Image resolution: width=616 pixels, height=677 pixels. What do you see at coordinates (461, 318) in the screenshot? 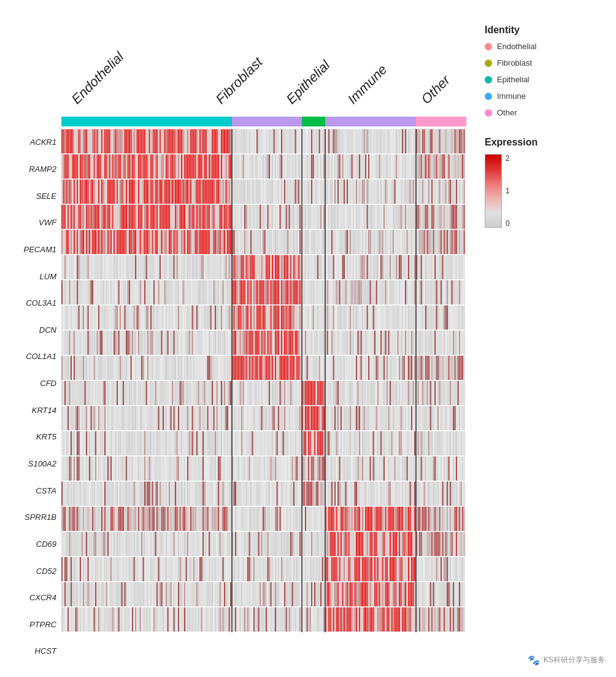
I see `svg-rect-2097` at bounding box center [461, 318].